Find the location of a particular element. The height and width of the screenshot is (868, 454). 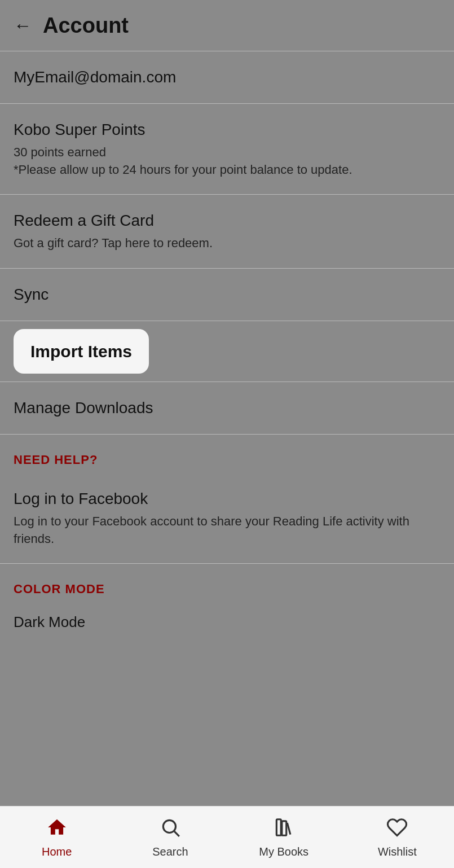

color-mode-section: COLOR MODE is located at coordinates (227, 583).